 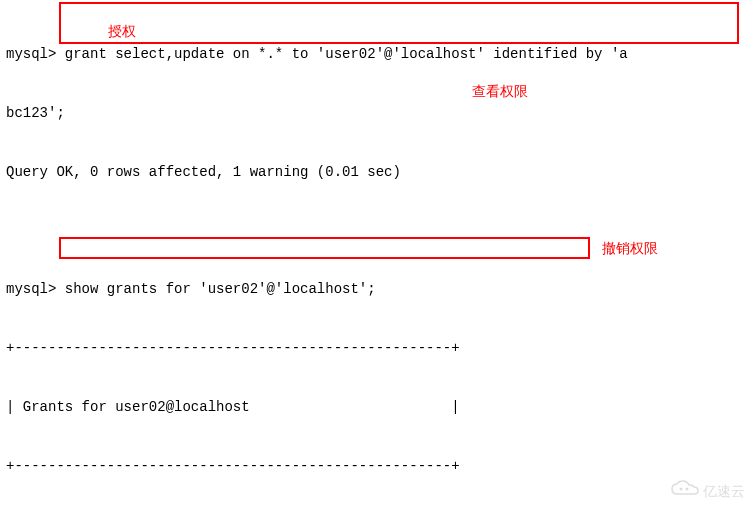 What do you see at coordinates (724, 492) in the screenshot?
I see `watermark-text: 亿速云` at bounding box center [724, 492].